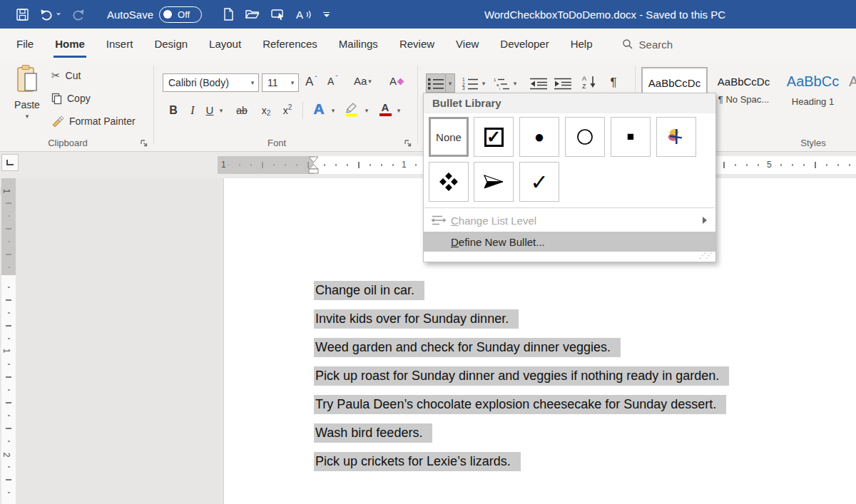 This screenshot has width=856, height=504. I want to click on strikethrough-button: ab, so click(242, 110).